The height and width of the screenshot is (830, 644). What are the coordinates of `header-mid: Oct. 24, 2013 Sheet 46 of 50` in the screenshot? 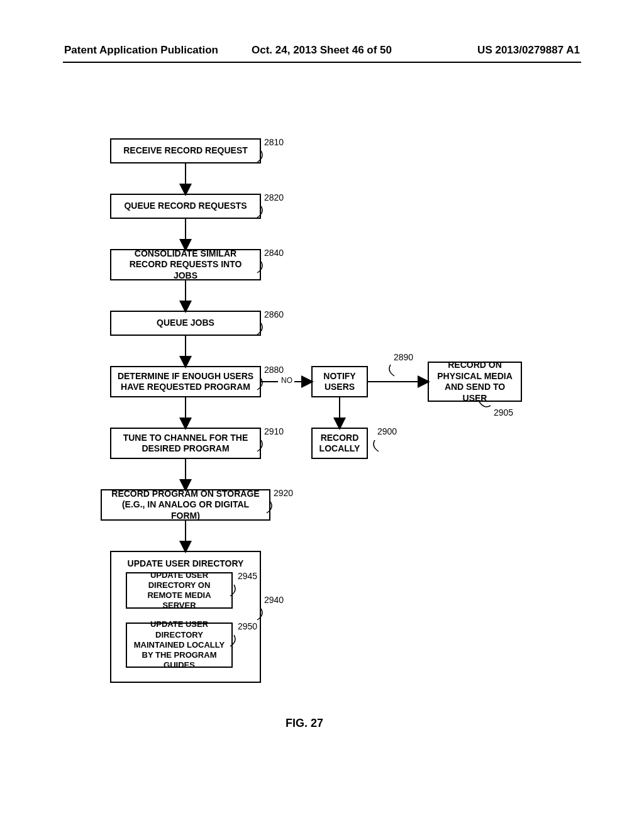 It's located at (322, 50).